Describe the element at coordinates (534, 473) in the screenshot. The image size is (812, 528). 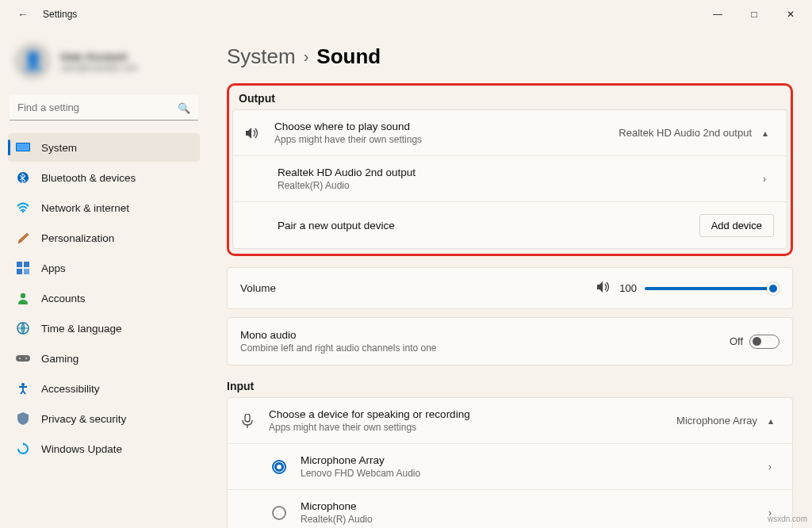
I see `row-subtitle: Lenovo FHD Webcam Audio` at that location.